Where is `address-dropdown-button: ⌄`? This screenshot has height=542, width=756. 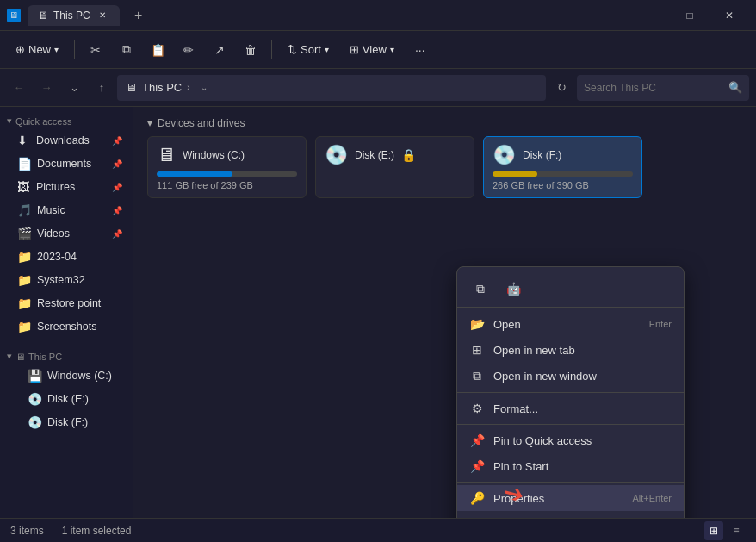
address-dropdown-button: ⌄ is located at coordinates (204, 88).